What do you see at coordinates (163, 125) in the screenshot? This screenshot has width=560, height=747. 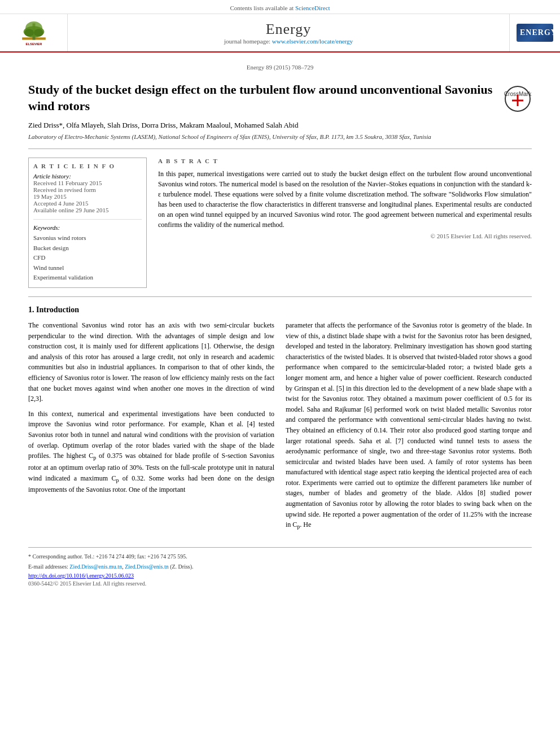 I see `authors-text: Zied Driss*, Olfa Mlayeh, Slah Driss, Do…` at bounding box center [163, 125].